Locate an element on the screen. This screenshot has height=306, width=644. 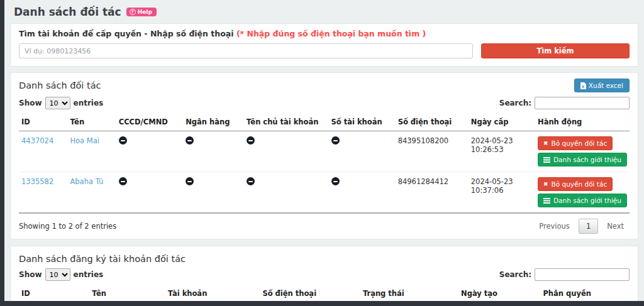
page-title: Danh sách đối tác is located at coordinates (68, 12).